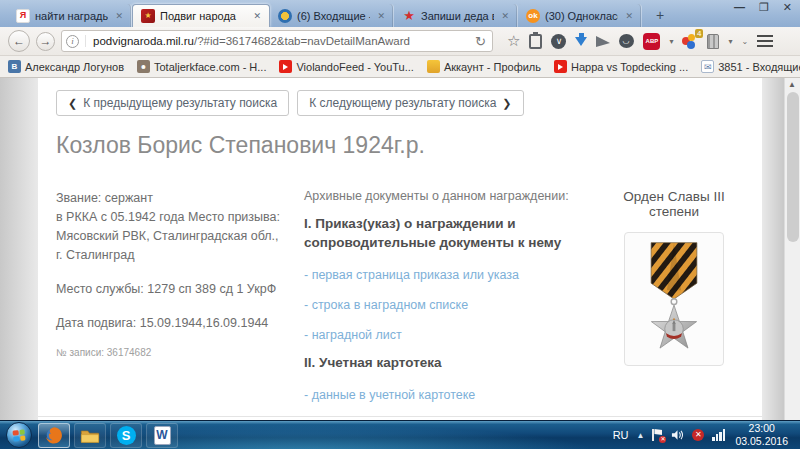 Image resolution: width=800 pixels, height=449 pixels. I want to click on recruit-line-3: г. Сталинград, so click(173, 256).